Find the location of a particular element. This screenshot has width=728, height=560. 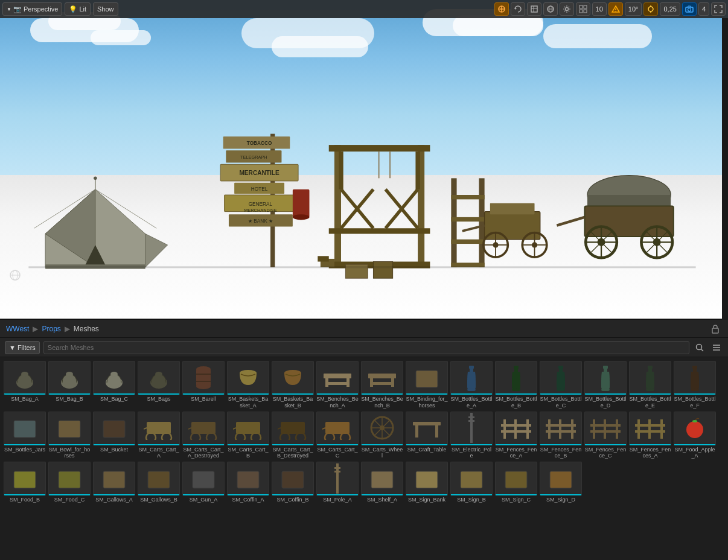

lock-button is located at coordinates (715, 329).